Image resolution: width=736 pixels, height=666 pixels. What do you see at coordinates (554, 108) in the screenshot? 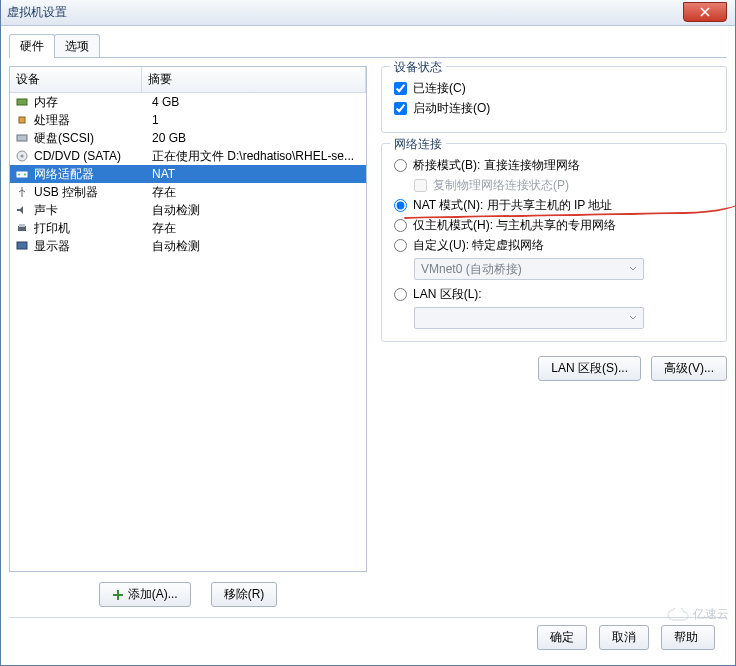
I see `poweron-checkbox: 启动时连接(O)` at bounding box center [554, 108].